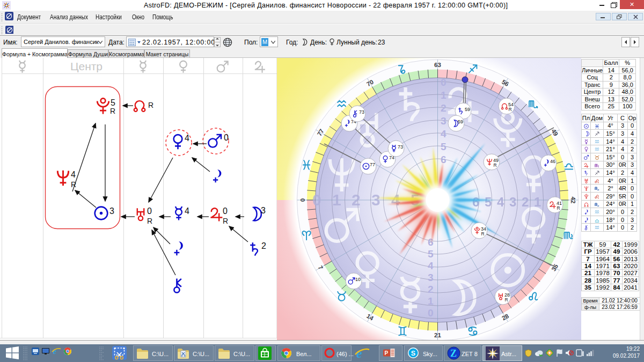  What do you see at coordinates (358, 279) in the screenshot?
I see `svg-text: 10` at bounding box center [358, 279].